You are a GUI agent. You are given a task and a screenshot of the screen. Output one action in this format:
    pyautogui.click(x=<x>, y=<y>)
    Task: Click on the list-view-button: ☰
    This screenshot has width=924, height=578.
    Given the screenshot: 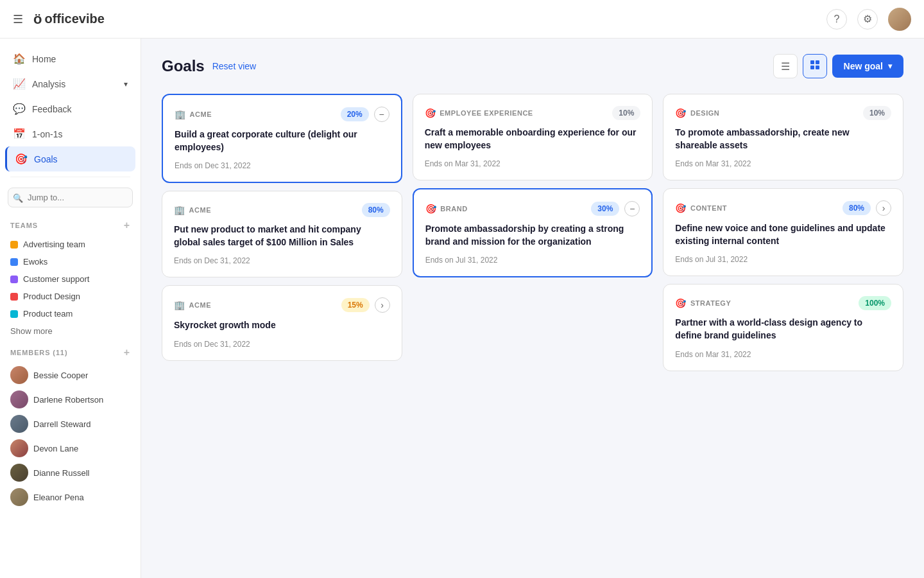 What is the action you would take?
    pyautogui.click(x=785, y=66)
    